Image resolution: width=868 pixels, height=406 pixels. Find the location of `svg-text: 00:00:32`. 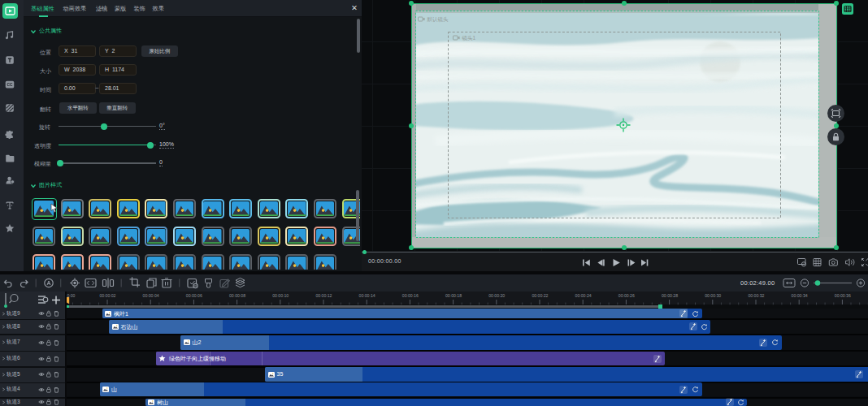

svg-text: 00:00:32 is located at coordinates (756, 296).